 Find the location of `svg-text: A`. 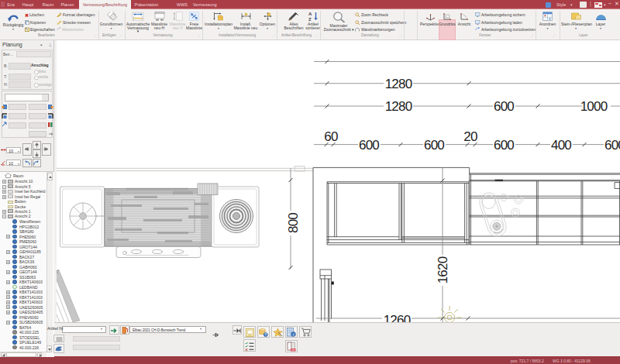

svg-text: A is located at coordinates (310, 14).